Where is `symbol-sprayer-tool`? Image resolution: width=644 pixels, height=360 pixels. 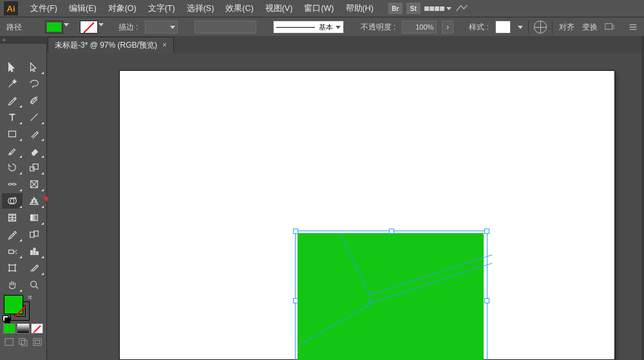 symbol-sprayer-tool is located at coordinates (12, 251).